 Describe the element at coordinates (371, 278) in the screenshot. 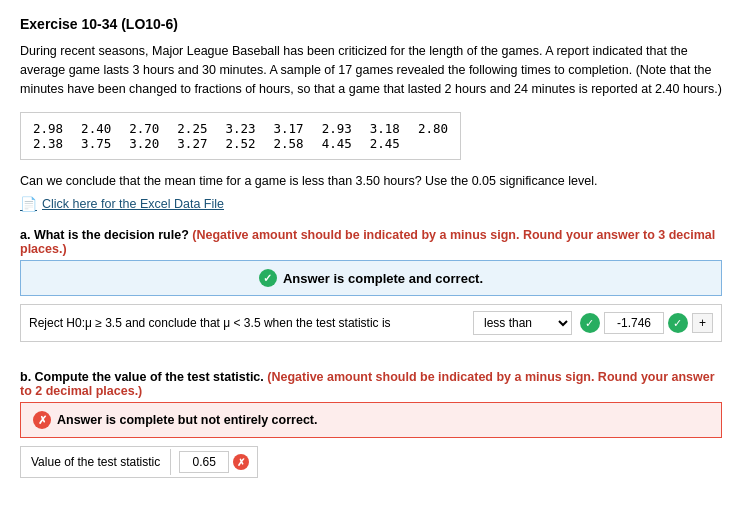

I see `part-a-answer-status: ✓ Answer is complete and correct.` at that location.